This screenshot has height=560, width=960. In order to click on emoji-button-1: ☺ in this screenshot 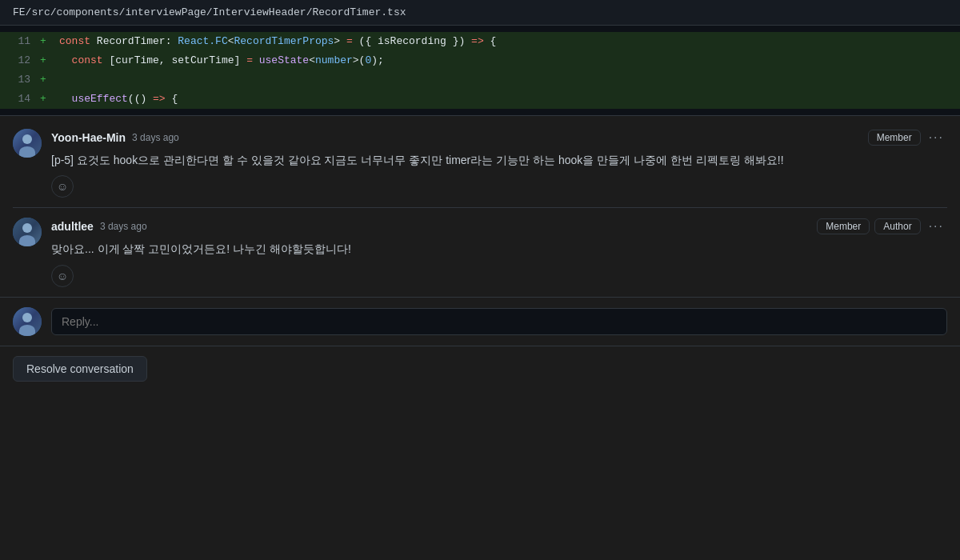, I will do `click(62, 186)`.